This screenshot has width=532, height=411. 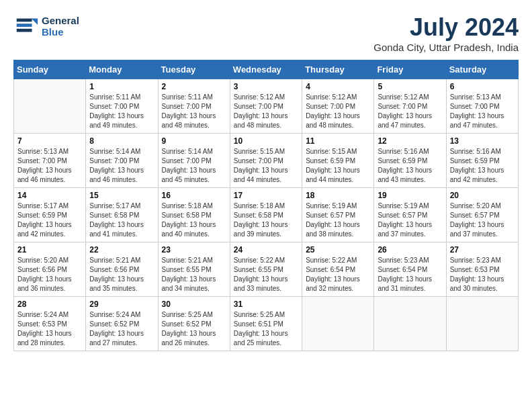 What do you see at coordinates (50, 270) in the screenshot?
I see `calendar-cell: 21Sunrise: 5:20 AMSunset: 6:56 PMDayligh…` at bounding box center [50, 270].